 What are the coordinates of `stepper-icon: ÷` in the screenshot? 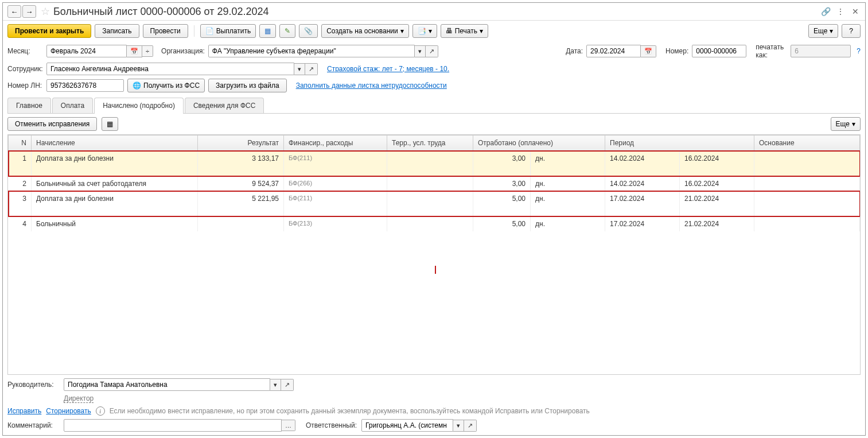 It's located at (148, 51).